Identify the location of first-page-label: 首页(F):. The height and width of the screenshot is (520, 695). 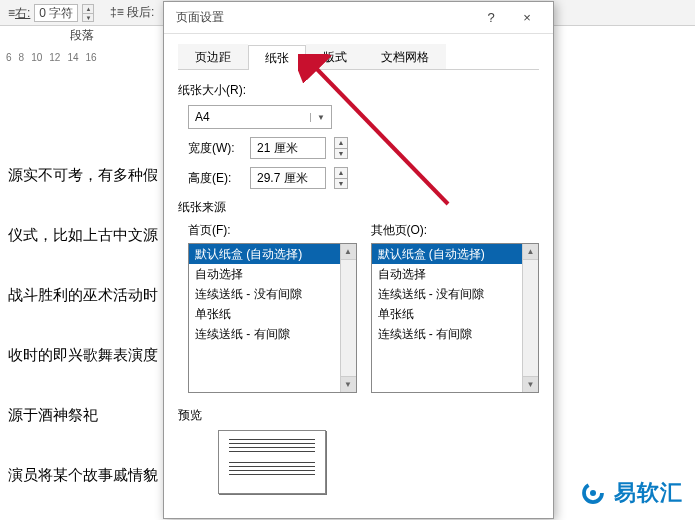
(272, 230).